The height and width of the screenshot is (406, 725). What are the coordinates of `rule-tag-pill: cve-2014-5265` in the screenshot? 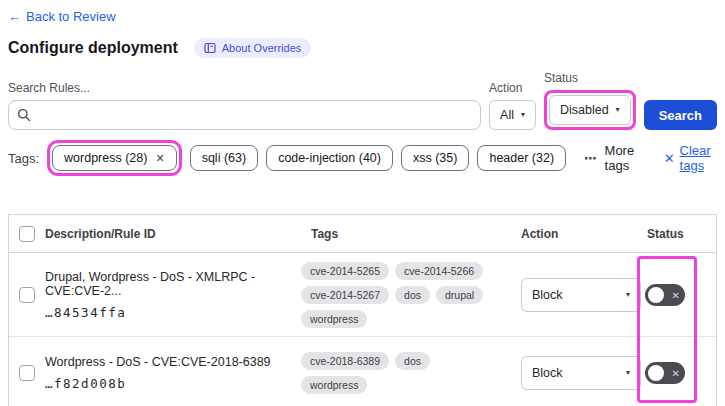 It's located at (345, 271).